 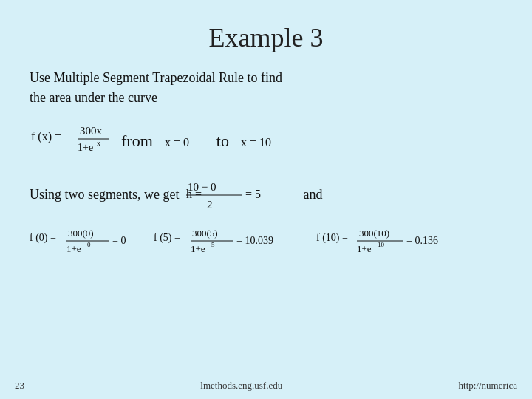 I want to click on bottom-formulas-row: f (0) = 300(0) 1+e 0 = 0 f (5) = 300(5) …, so click(x=266, y=248).